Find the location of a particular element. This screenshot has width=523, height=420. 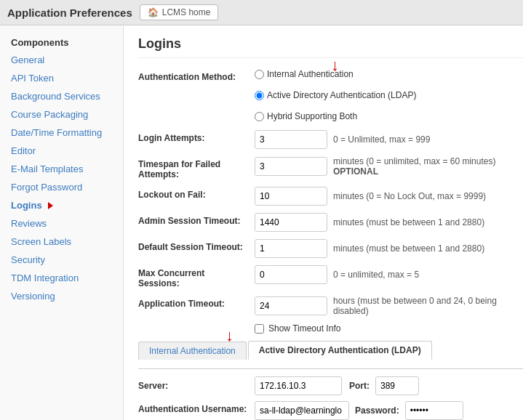

show-timeout-row: Show Timeout Info is located at coordinates (388, 328).